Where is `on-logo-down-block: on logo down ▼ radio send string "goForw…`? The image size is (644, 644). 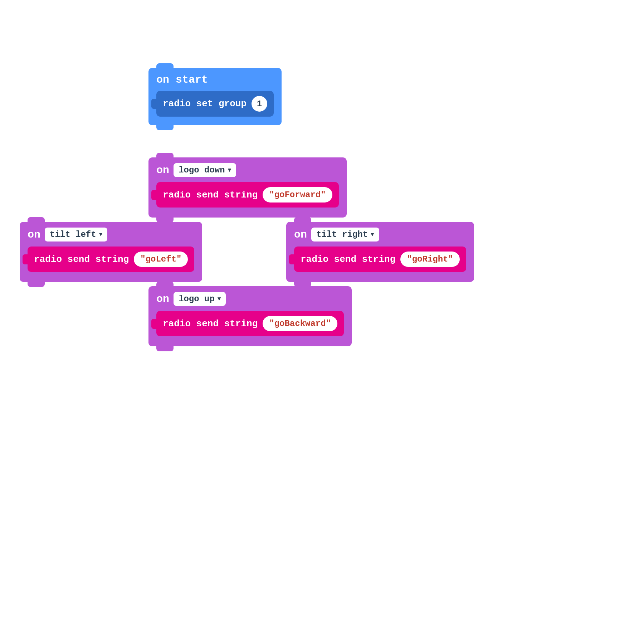 on-logo-down-block: on logo down ▼ radio send string "goForw… is located at coordinates (248, 187).